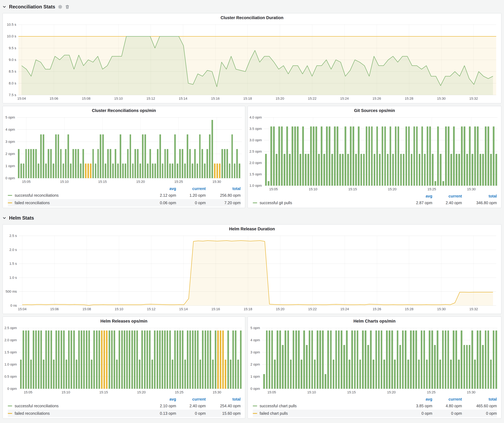 The height and width of the screenshot is (423, 504). I want to click on series-label: failed chart pulls, so click(274, 413).